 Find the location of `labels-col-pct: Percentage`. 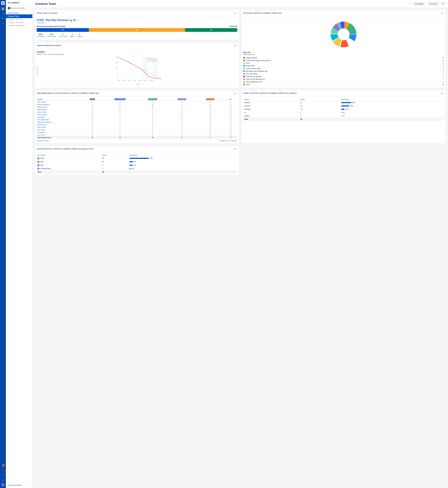

labels-col-pct: Percentage is located at coordinates (392, 99).